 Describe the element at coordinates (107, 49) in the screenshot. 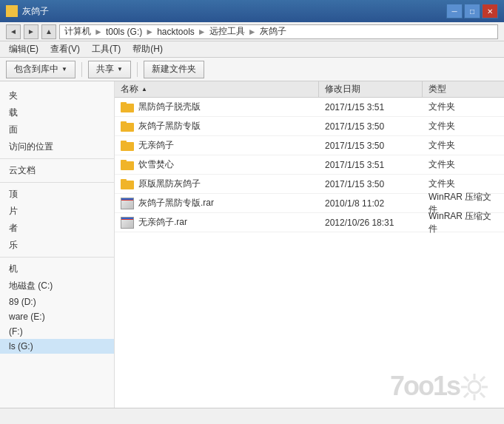

I see `menu-tools: 工具(T)` at that location.